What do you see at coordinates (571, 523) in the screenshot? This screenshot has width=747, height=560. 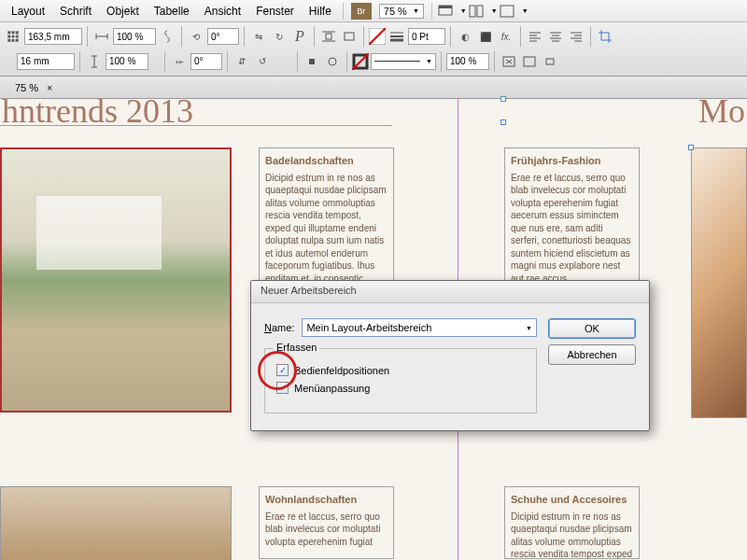 I see `textframe-schuhe: Schuhe und Accesoires Dicipid estrum in …` at bounding box center [571, 523].